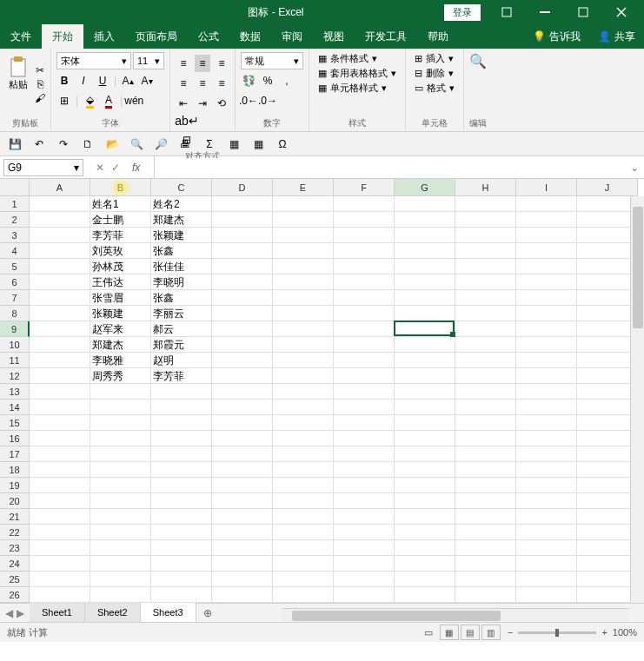 The height and width of the screenshot is (661, 644). Describe the element at coordinates (121, 188) in the screenshot. I see `column-header: B` at that location.